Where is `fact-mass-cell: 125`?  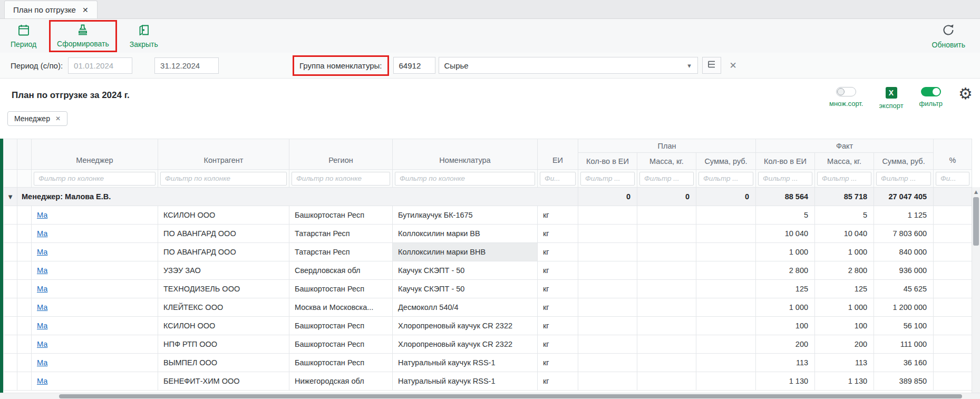 fact-mass-cell: 125 is located at coordinates (845, 289).